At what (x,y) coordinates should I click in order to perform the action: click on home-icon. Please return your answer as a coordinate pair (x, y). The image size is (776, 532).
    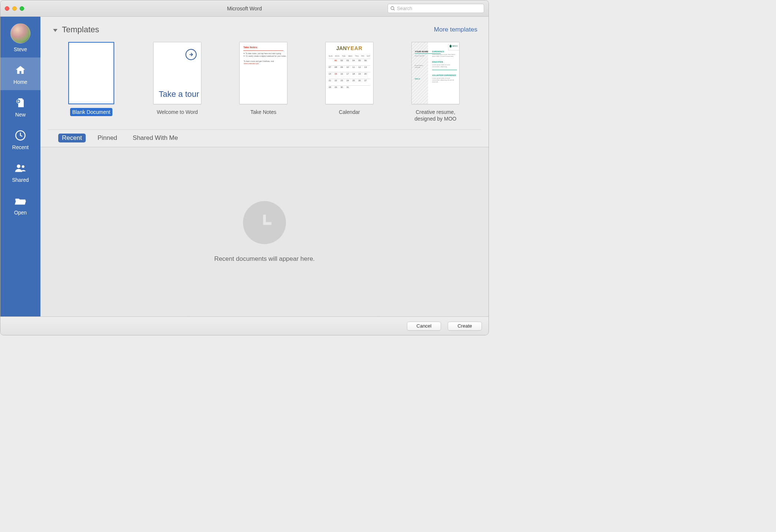
    Looking at the image, I should click on (20, 70).